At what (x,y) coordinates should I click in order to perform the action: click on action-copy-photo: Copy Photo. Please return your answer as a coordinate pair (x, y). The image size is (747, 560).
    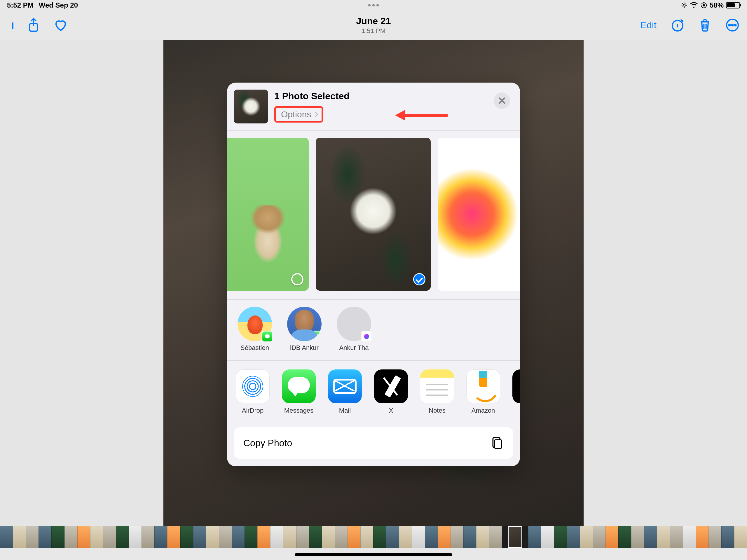
    Looking at the image, I should click on (374, 443).